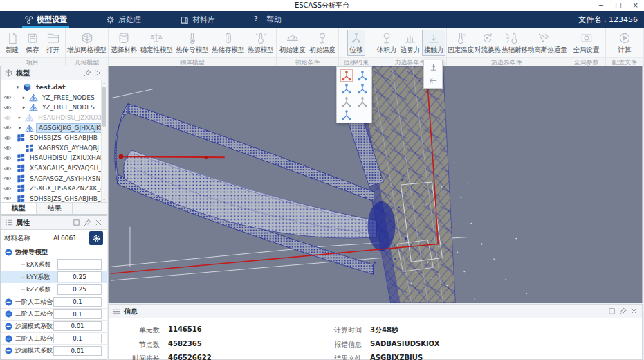 This screenshot has height=360, width=644. Describe the element at coordinates (625, 43) in the screenshot. I see `compute-button: 计算` at that location.